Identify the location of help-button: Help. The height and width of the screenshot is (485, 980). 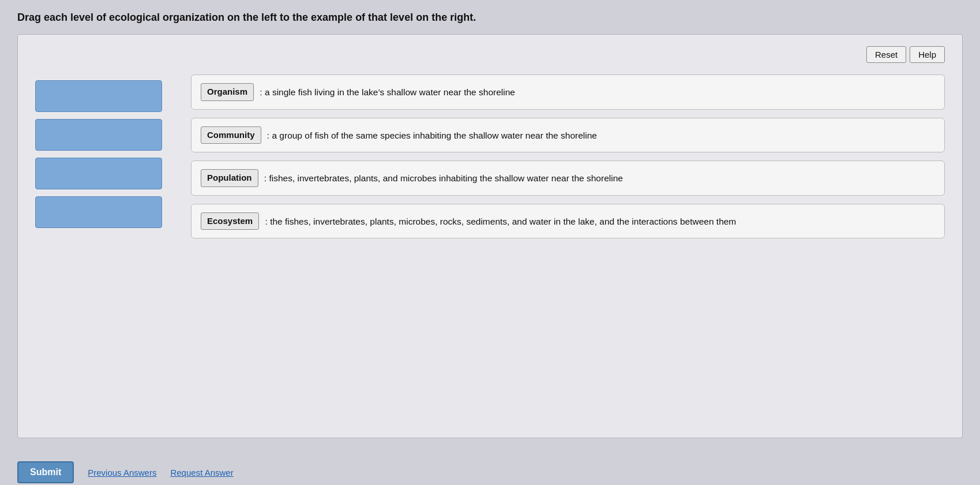
(928, 54).